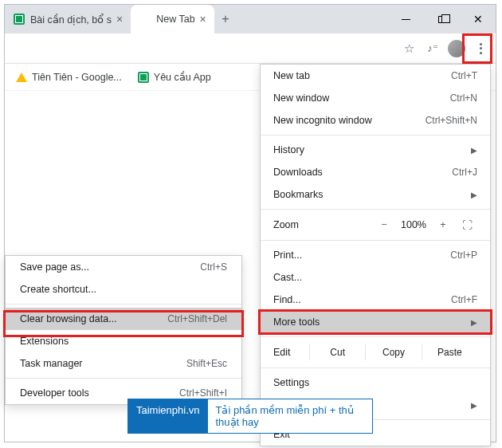  I want to click on menu-settings: Settings, so click(375, 383).